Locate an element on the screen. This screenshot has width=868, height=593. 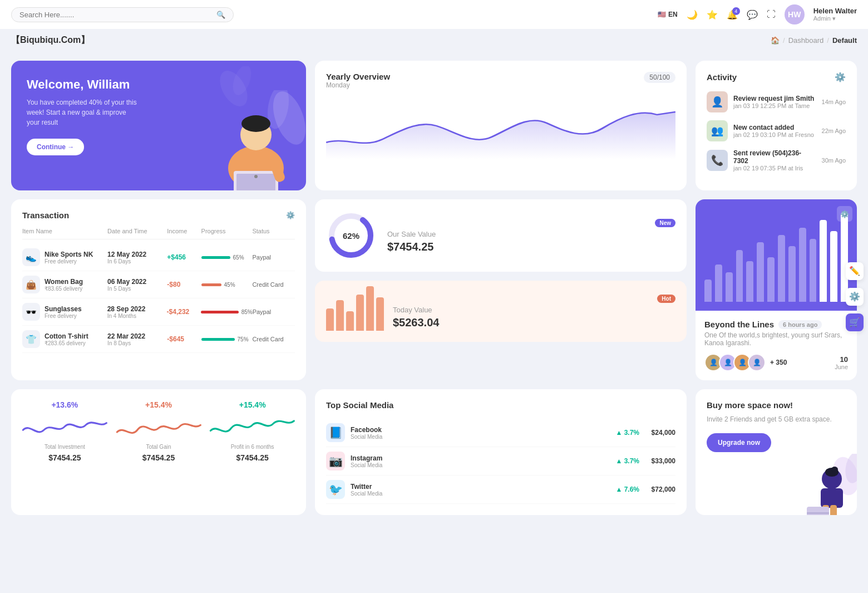
sale-value-card: 62% New Our Sale Value $7454.25 is located at coordinates (501, 236).